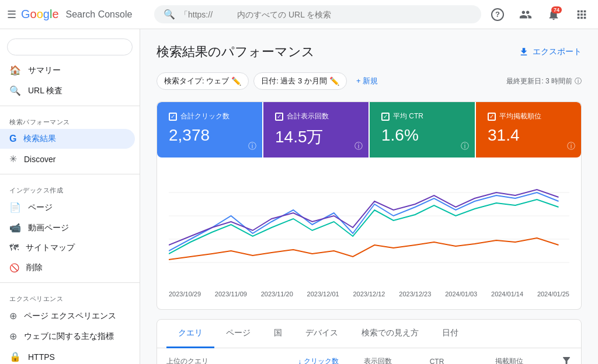  Describe the element at coordinates (557, 10) in the screenshot. I see `notification-badge: 74` at that location.